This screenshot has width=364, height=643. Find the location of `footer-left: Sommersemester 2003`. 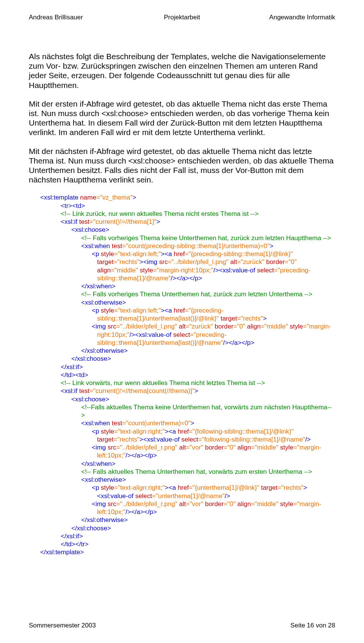

footer-left: Sommersemester 2003 is located at coordinates (62, 626).